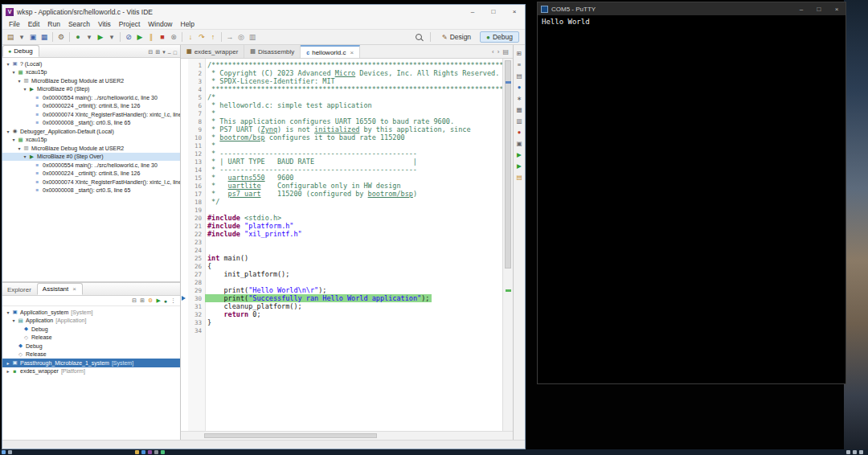 The height and width of the screenshot is (455, 868). Describe the element at coordinates (519, 143) in the screenshot. I see `console-view-icon: ▣` at that location.